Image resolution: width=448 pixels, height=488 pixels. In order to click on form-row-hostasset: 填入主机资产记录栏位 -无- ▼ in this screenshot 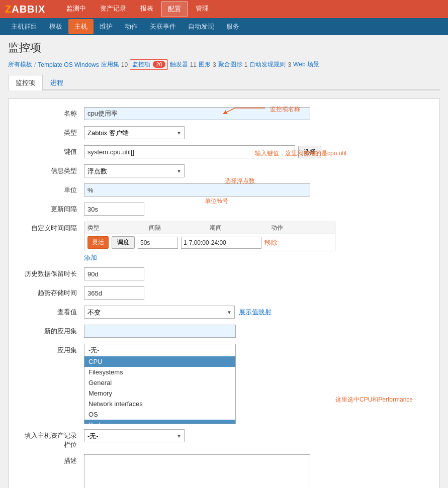, I will do `click(224, 439)`.